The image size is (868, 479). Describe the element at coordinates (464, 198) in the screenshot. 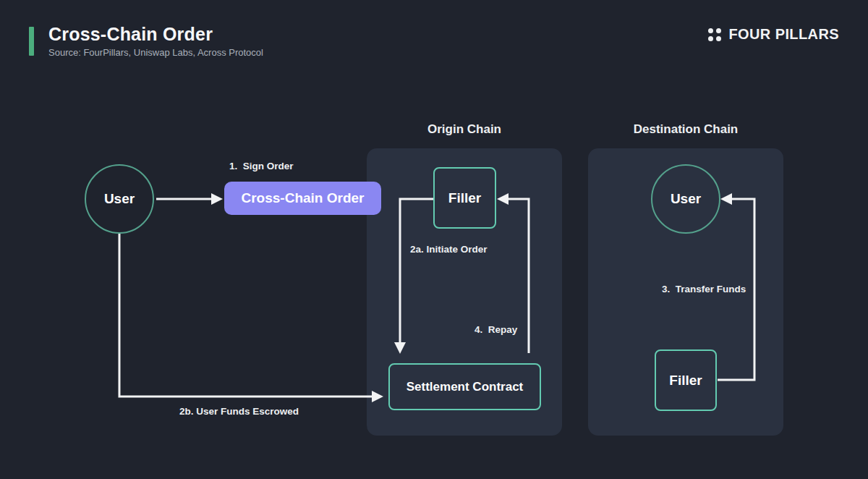

I see `origin-filler-node: Filler` at that location.